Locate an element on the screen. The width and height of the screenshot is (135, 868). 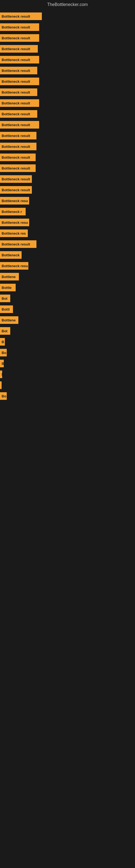
bar-7: Bottleneck result is located at coordinates (19, 92).